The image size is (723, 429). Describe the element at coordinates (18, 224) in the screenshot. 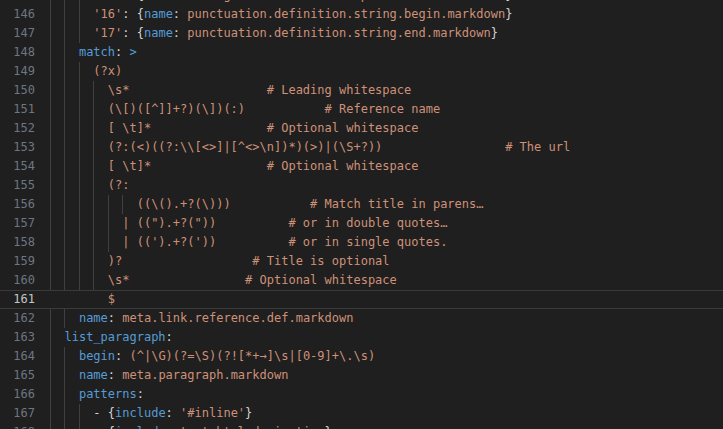

I see `line-number: 157` at that location.